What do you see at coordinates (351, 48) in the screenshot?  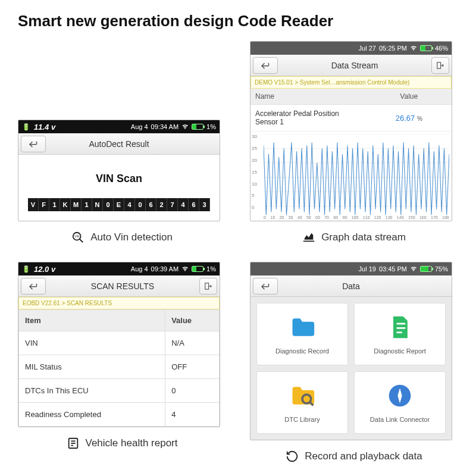 I see `status-bar: Jul 27 05:25 PM 46%` at bounding box center [351, 48].